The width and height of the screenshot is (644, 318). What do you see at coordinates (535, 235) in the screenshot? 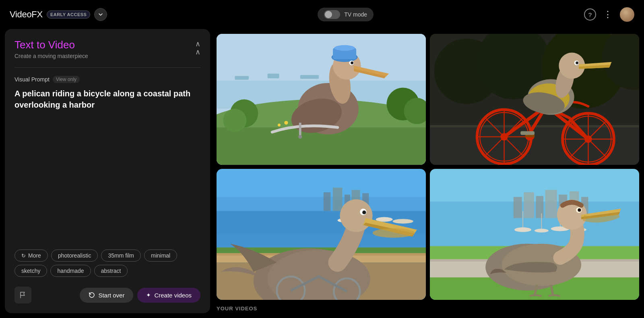
I see `cell4-pelican-svg` at bounding box center [535, 235].